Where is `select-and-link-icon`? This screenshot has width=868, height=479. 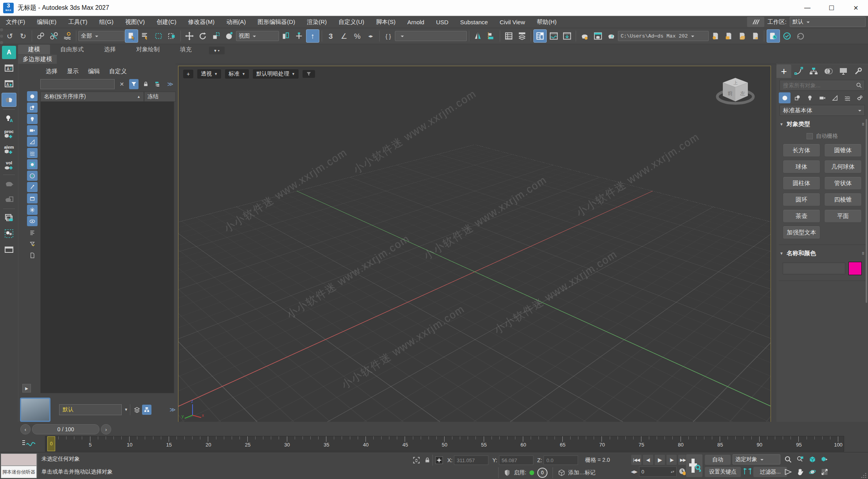
select-and-link-icon is located at coordinates (41, 36).